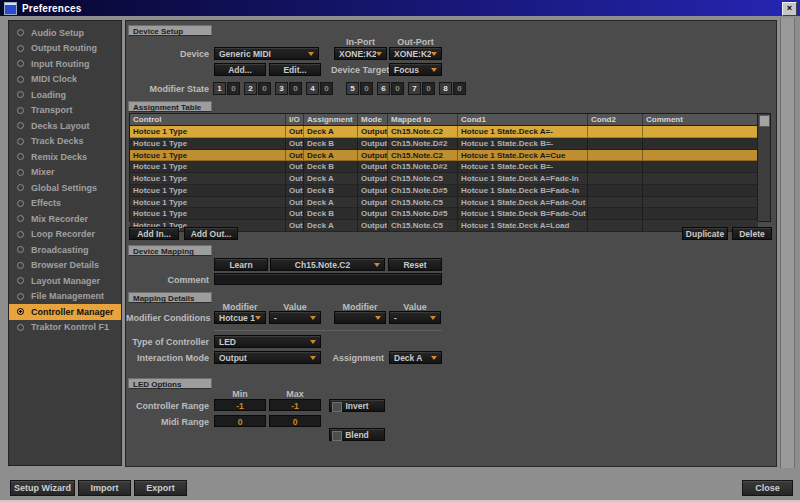 The height and width of the screenshot is (502, 800). I want to click on modifier-6: 60, so click(390, 88).